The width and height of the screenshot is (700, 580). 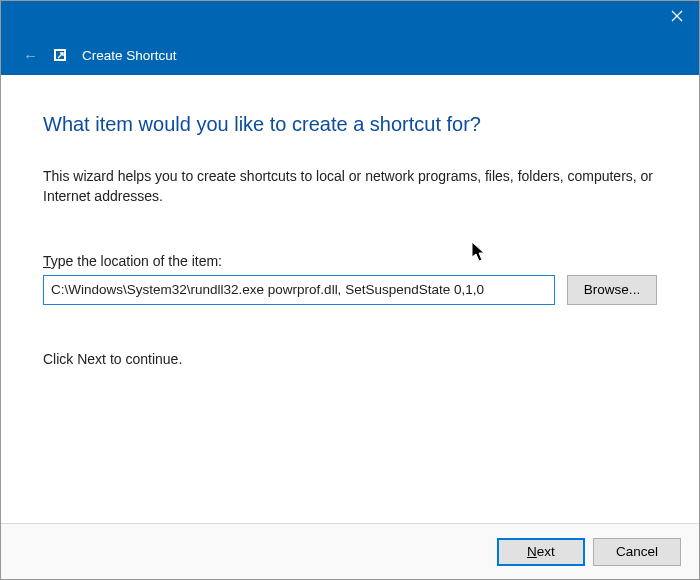 What do you see at coordinates (60, 55) in the screenshot?
I see `shortcut-icon` at bounding box center [60, 55].